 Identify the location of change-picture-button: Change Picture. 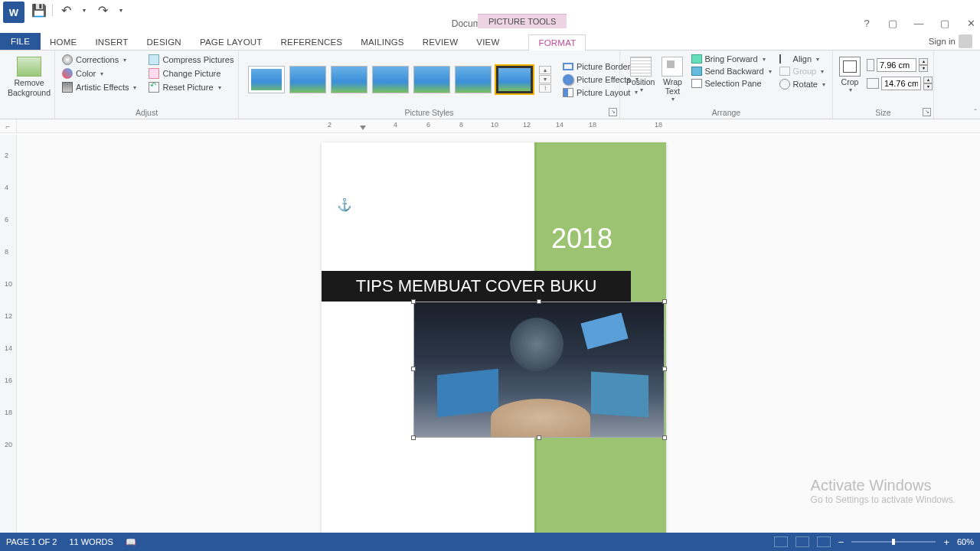
(191, 73).